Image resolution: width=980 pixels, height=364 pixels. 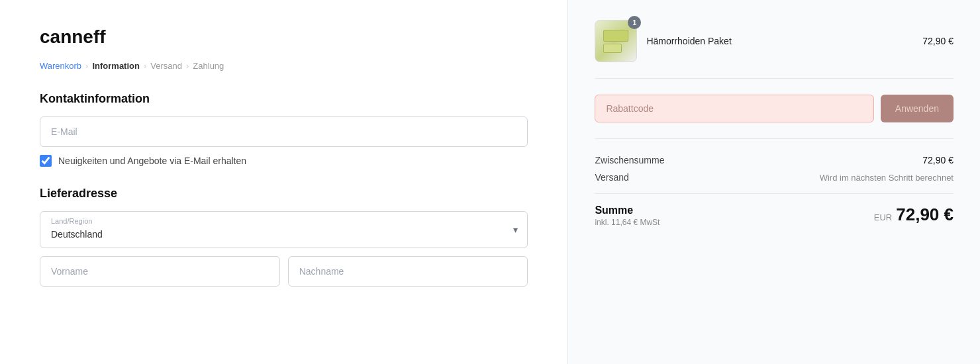 What do you see at coordinates (774, 216) in the screenshot?
I see `total-row: Summe inkl. 11,64 € MwSt EUR 72,90 €` at bounding box center [774, 216].